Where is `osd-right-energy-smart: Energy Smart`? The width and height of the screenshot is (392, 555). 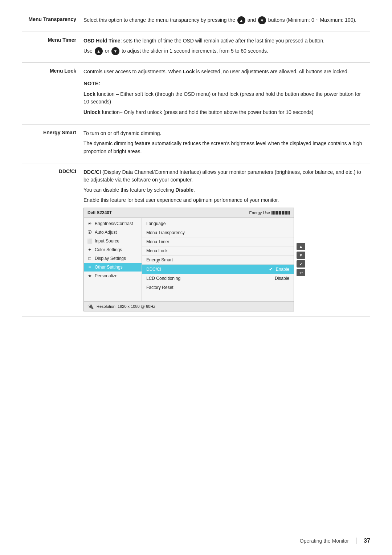
osd-right-energy-smart: Energy Smart is located at coordinates (218, 260).